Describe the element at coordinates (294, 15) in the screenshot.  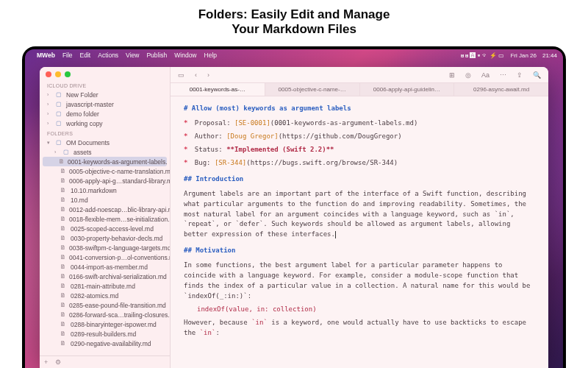
I see `promo-line1: Folders: Easily Edit and Manage` at that location.